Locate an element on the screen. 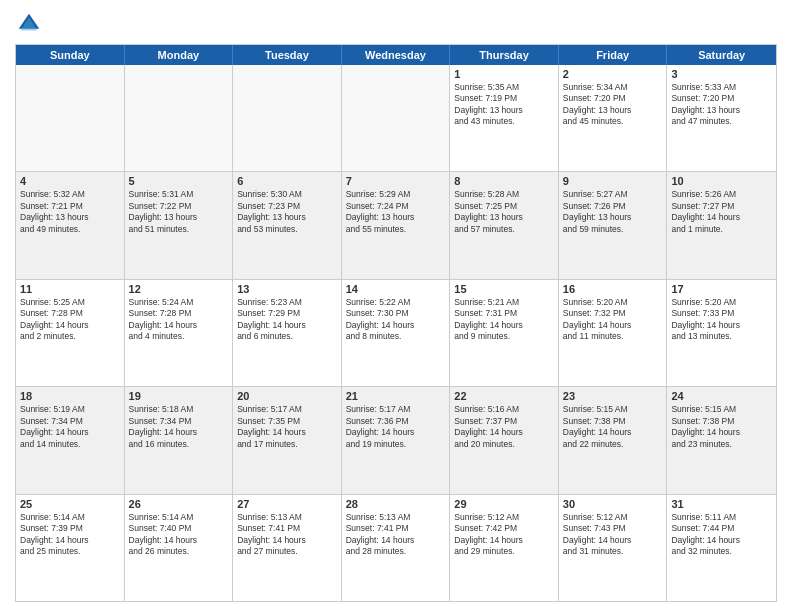 Image resolution: width=792 pixels, height=612 pixels. day-number: 26 is located at coordinates (179, 504).